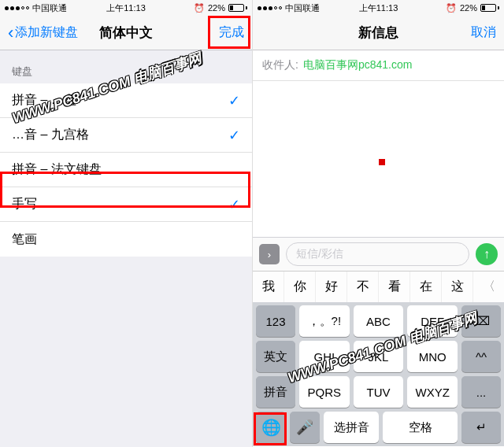  What do you see at coordinates (378, 33) in the screenshot?
I see `page-title: 新信息` at bounding box center [378, 33].